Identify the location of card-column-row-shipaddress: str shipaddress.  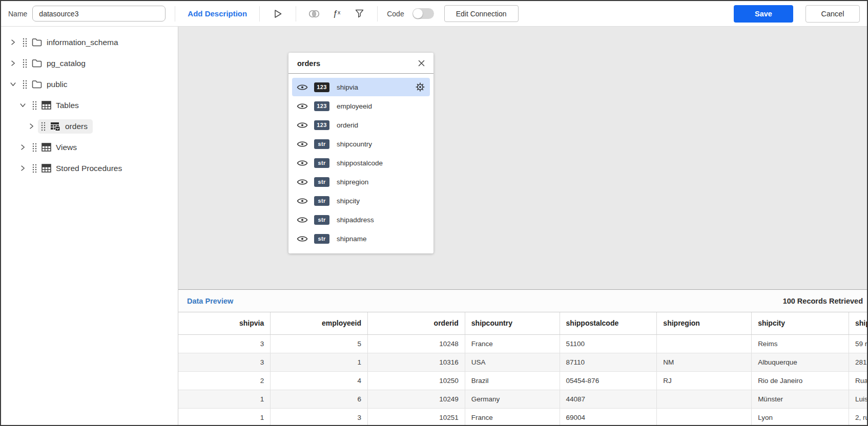
(361, 220).